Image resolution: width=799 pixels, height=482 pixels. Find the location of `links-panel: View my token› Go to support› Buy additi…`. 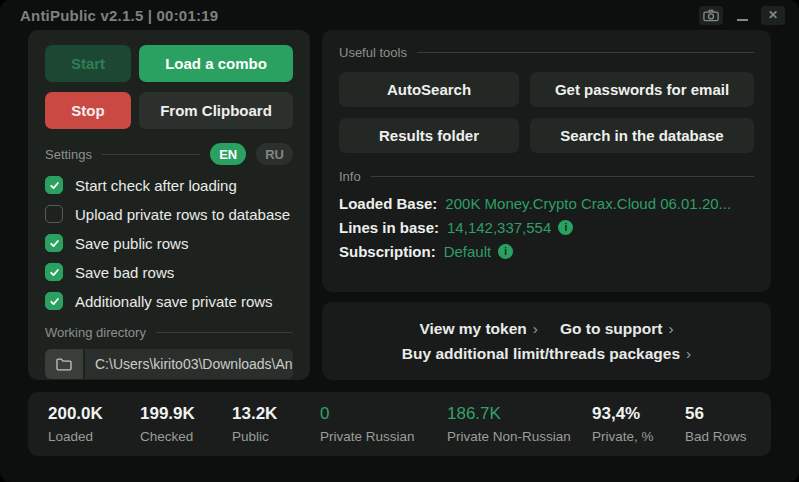

links-panel: View my token› Go to support› Buy additi… is located at coordinates (546, 341).